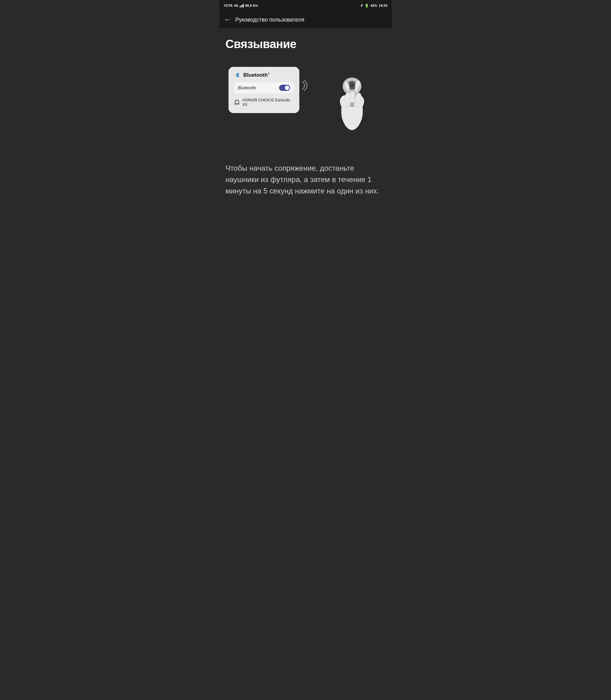  What do you see at coordinates (264, 88) in the screenshot?
I see `bt-toggle-row: Bluetooth` at bounding box center [264, 88].